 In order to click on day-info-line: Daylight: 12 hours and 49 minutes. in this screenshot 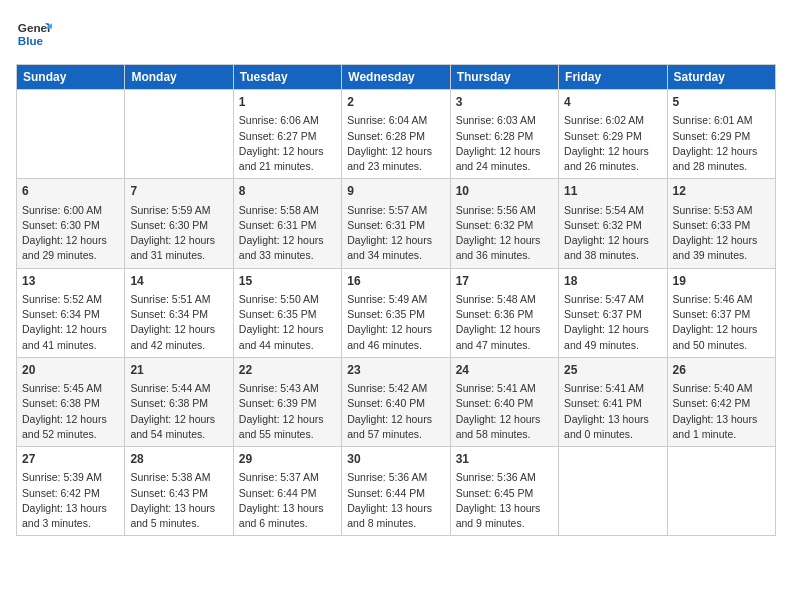, I will do `click(612, 337)`.